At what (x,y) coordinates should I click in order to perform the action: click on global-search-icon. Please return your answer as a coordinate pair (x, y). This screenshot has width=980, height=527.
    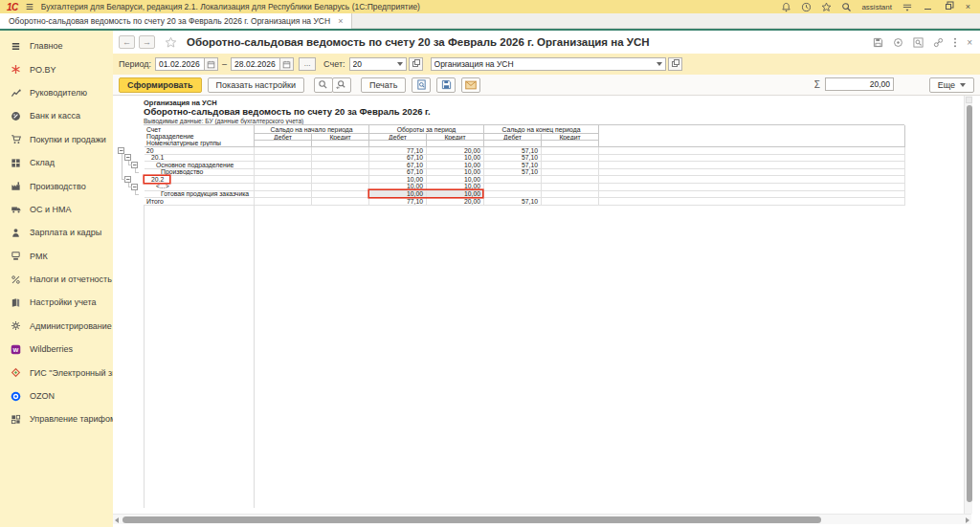
    Looking at the image, I should click on (846, 8).